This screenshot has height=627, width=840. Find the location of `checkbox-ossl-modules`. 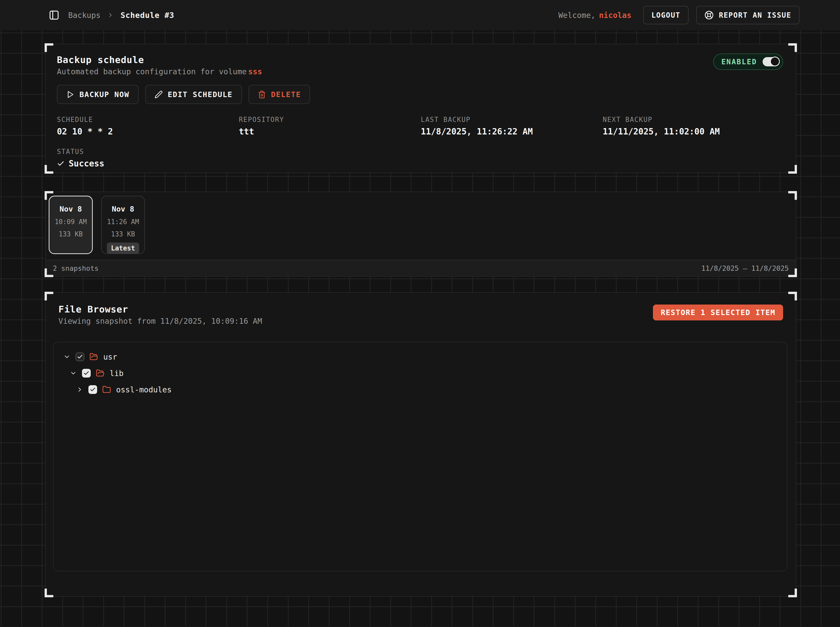

checkbox-ossl-modules is located at coordinates (93, 389).